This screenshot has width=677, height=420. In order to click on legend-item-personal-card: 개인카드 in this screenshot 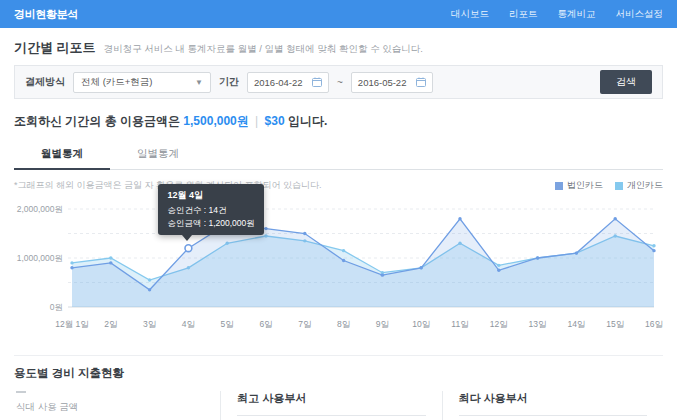, I will do `click(639, 186)`.